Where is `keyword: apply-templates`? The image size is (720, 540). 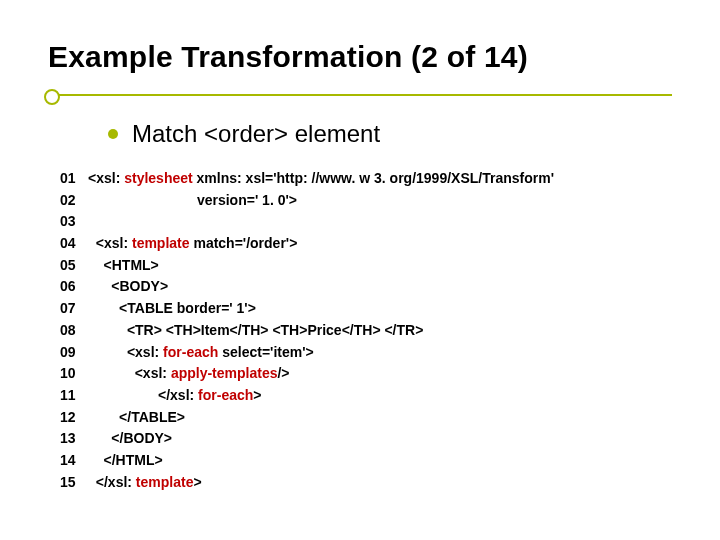 keyword: apply-templates is located at coordinates (224, 374).